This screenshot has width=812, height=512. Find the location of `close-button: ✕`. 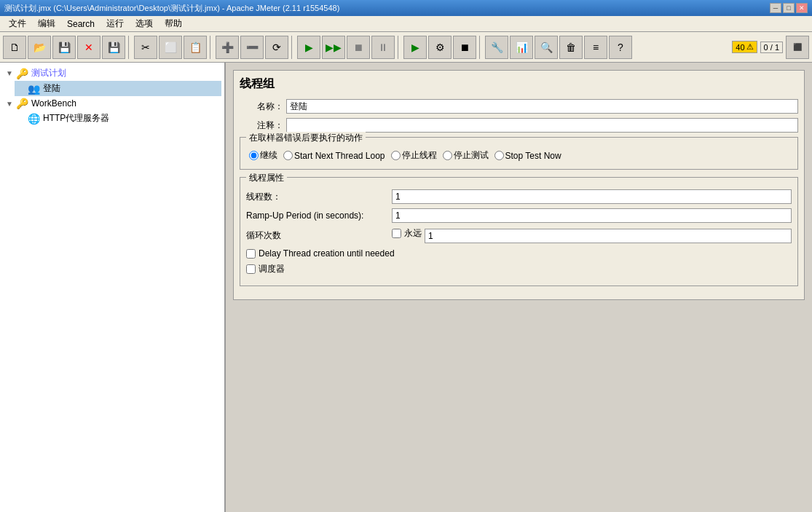

close-button: ✕ is located at coordinates (802, 8).